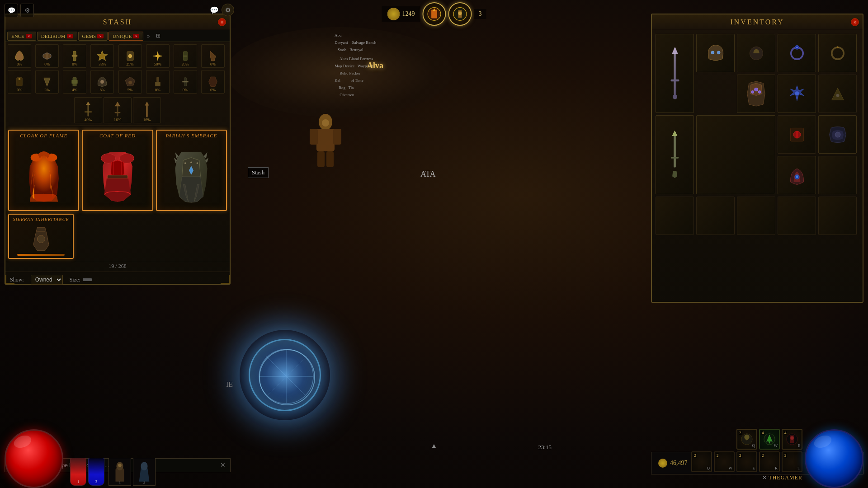  I want to click on stash-slot-r1-4: 33%, so click(102, 56).